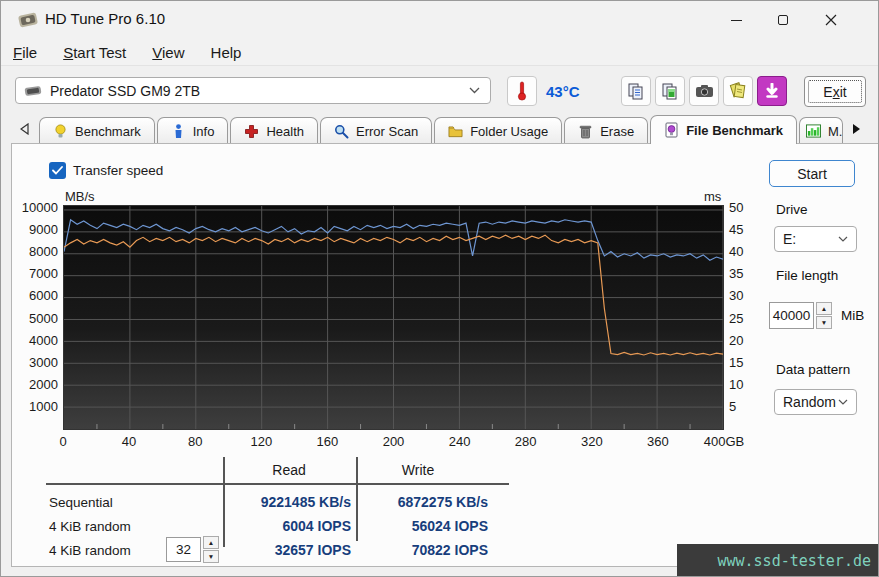 Image resolution: width=879 pixels, height=577 pixels. Describe the element at coordinates (387, 132) in the screenshot. I see `tab-label: Error Scan` at that location.